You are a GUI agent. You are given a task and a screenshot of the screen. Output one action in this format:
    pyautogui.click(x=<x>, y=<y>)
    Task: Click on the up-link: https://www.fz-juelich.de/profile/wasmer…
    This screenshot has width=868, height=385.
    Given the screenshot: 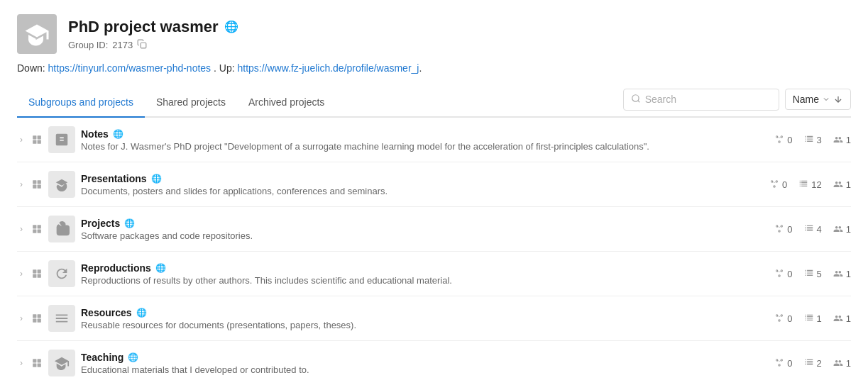 What is the action you would take?
    pyautogui.click(x=328, y=68)
    